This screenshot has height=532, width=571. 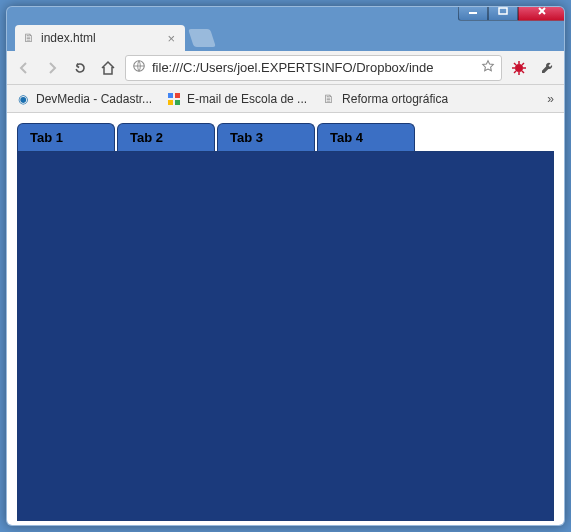 What do you see at coordinates (473, 14) in the screenshot?
I see `minimize-button` at bounding box center [473, 14].